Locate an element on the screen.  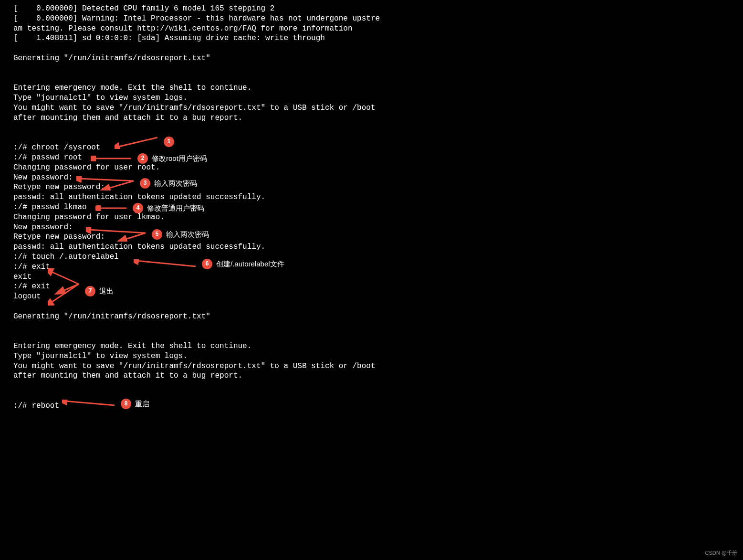
annotation-label: 修改普通用户密码 is located at coordinates (176, 208).